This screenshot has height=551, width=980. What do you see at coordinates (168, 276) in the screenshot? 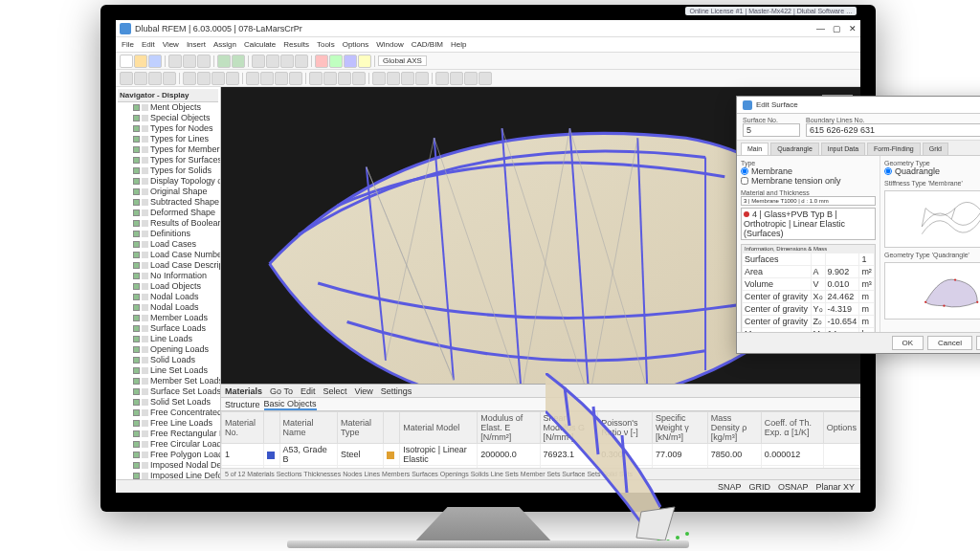
I see `tree-item: No Information` at bounding box center [168, 276].